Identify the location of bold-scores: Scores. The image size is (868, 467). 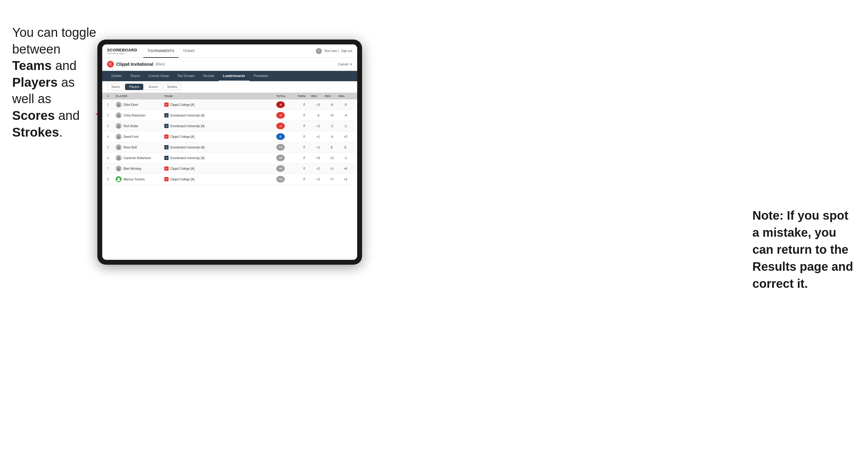
(34, 115).